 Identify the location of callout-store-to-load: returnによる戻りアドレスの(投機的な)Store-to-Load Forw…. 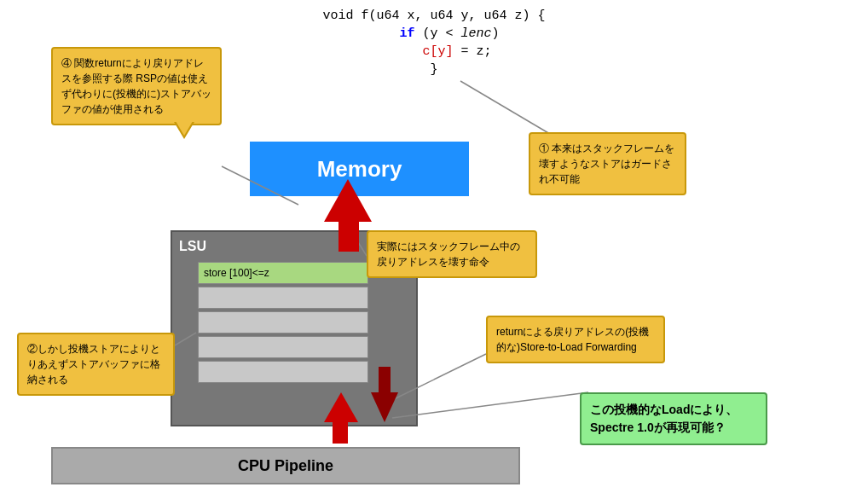
(576, 339).